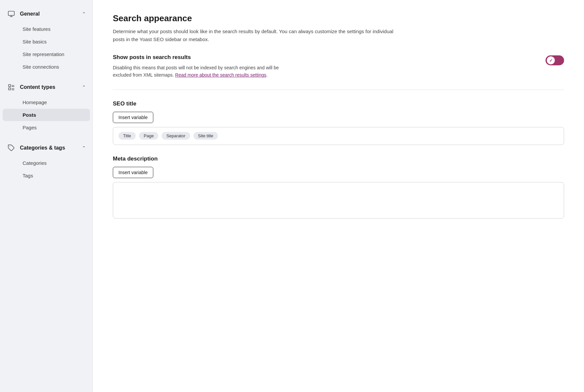 This screenshot has height=392, width=584. What do you see at coordinates (11, 148) in the screenshot?
I see `categories-tags-icon` at bounding box center [11, 148].